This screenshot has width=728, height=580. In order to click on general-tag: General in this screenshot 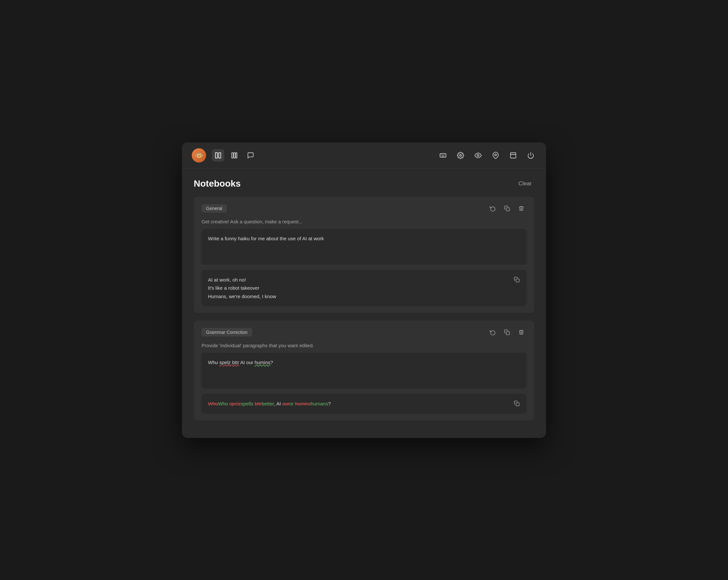, I will do `click(214, 208)`.